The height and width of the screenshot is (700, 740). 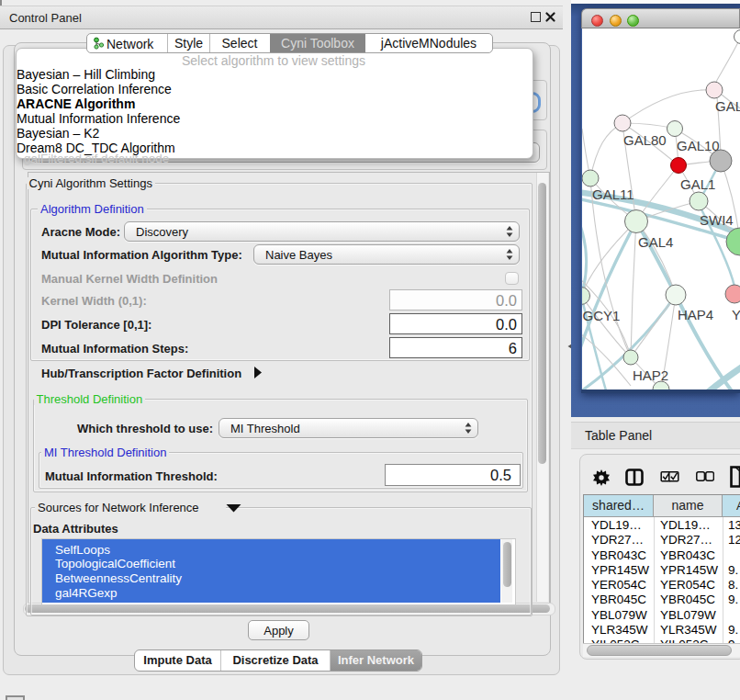 What do you see at coordinates (696, 314) in the screenshot?
I see `svg-text: HAP4` at bounding box center [696, 314].